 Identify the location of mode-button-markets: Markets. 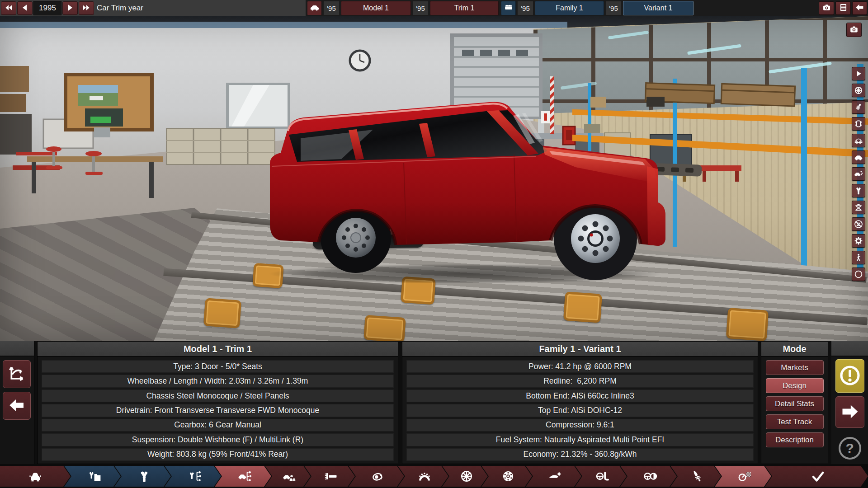
(795, 368).